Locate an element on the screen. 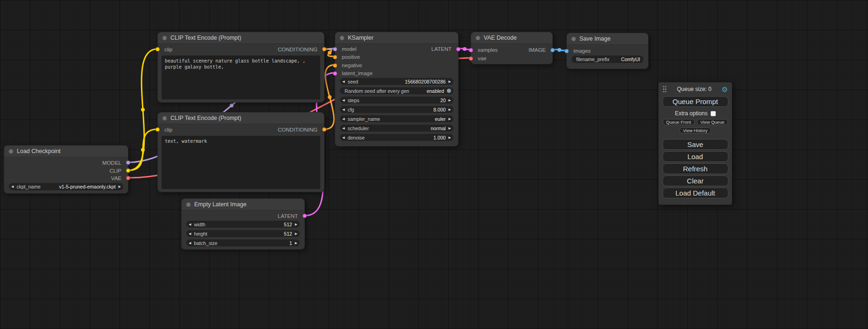 The image size is (868, 329). queue-front-button: Queue Front is located at coordinates (679, 122).